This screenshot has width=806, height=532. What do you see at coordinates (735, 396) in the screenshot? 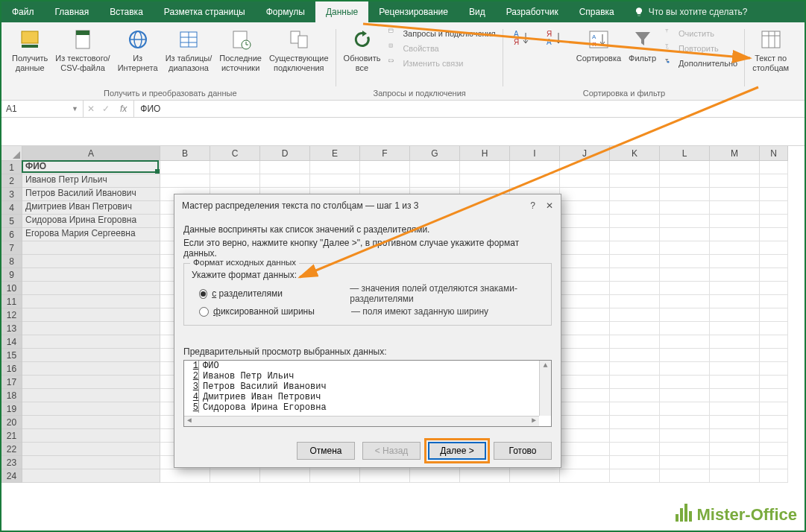
I see `cell-M18` at bounding box center [735, 396].